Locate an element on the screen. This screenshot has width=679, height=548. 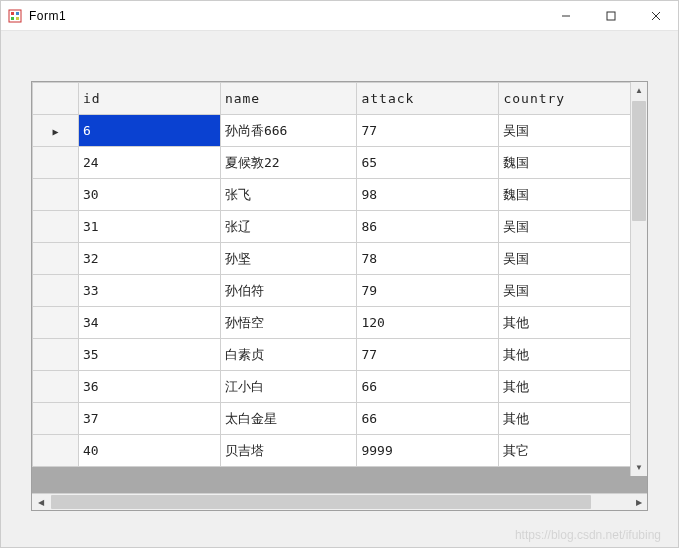
vertical-scrollbar: ▲ ▼ is located at coordinates (638, 279).